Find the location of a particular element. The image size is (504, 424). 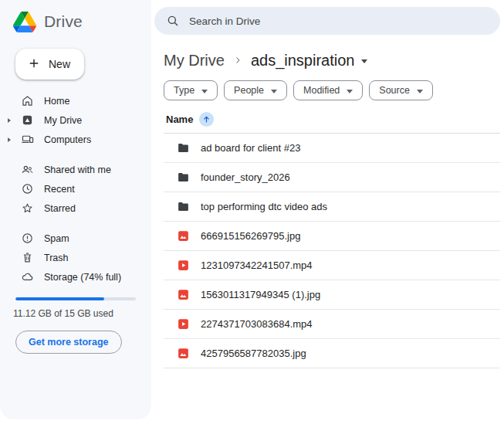

app-logo-row: Drive is located at coordinates (76, 22).